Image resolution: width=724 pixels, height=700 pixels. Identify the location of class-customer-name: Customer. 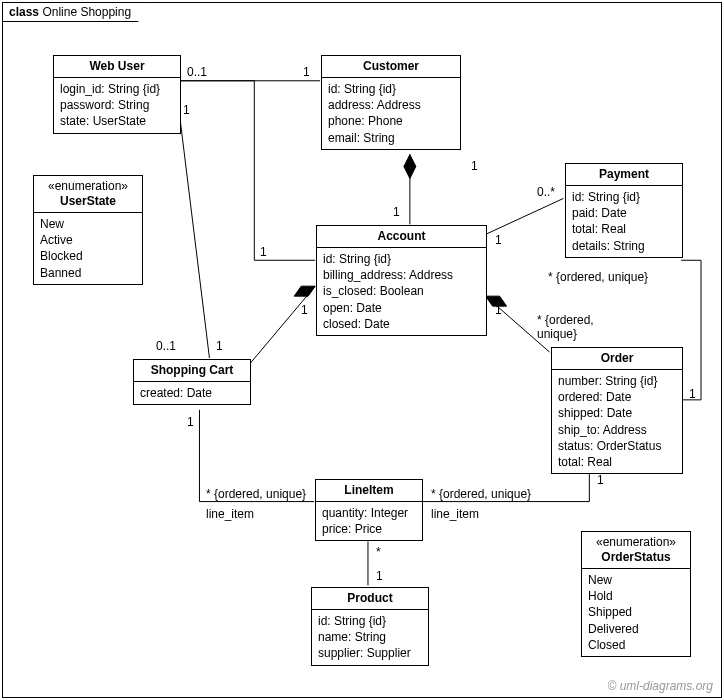
(391, 67).